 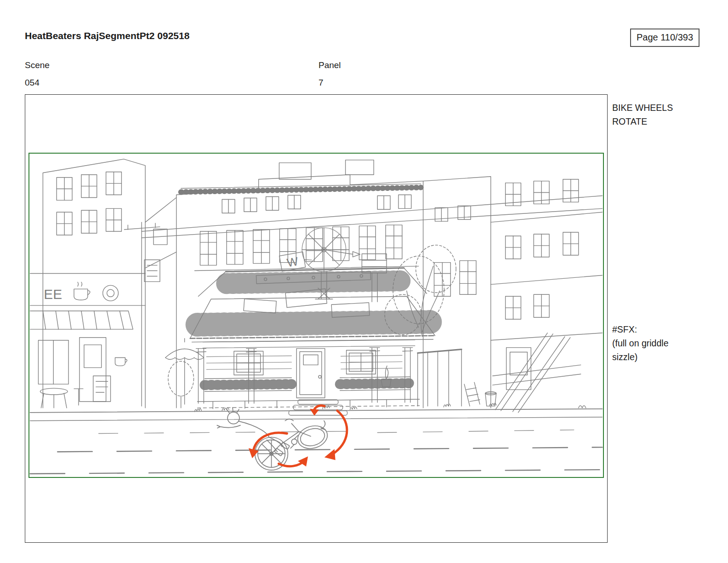 What do you see at coordinates (647, 115) in the screenshot?
I see `action-note: BIKE WHEELS ROTATE` at bounding box center [647, 115].